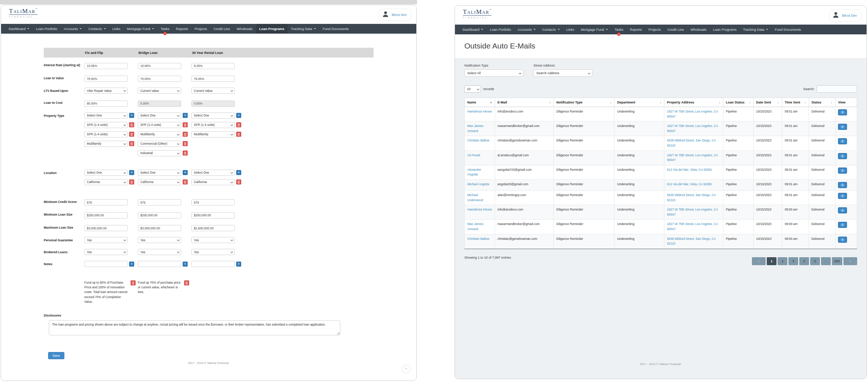  Describe the element at coordinates (201, 29) in the screenshot. I see `nav-item-projects: Projects` at that location.